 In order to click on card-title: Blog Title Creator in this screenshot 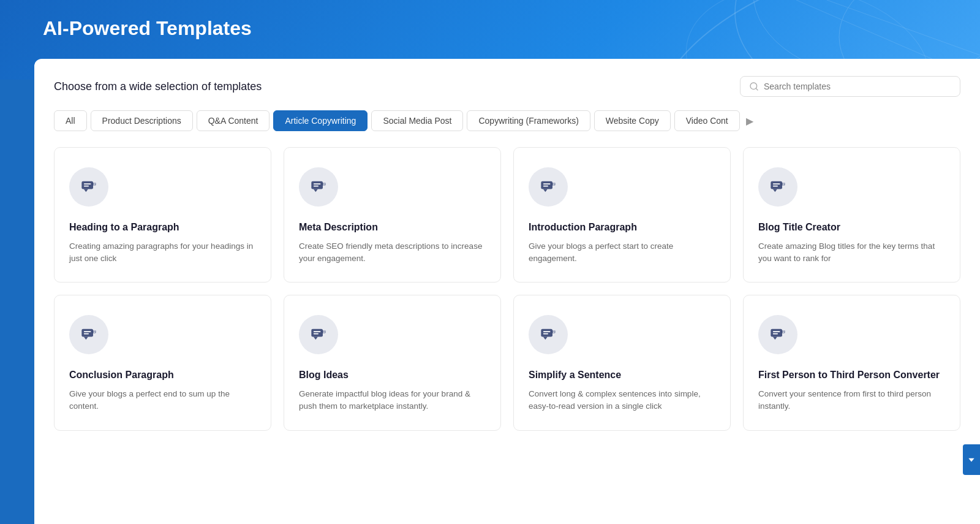, I will do `click(851, 228)`.